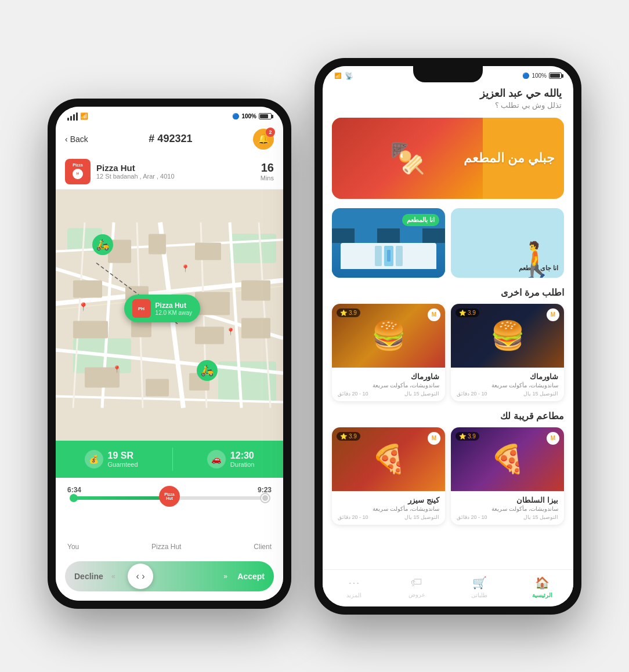 The image size is (629, 672). I want to click on eta-label: Mins, so click(267, 178).